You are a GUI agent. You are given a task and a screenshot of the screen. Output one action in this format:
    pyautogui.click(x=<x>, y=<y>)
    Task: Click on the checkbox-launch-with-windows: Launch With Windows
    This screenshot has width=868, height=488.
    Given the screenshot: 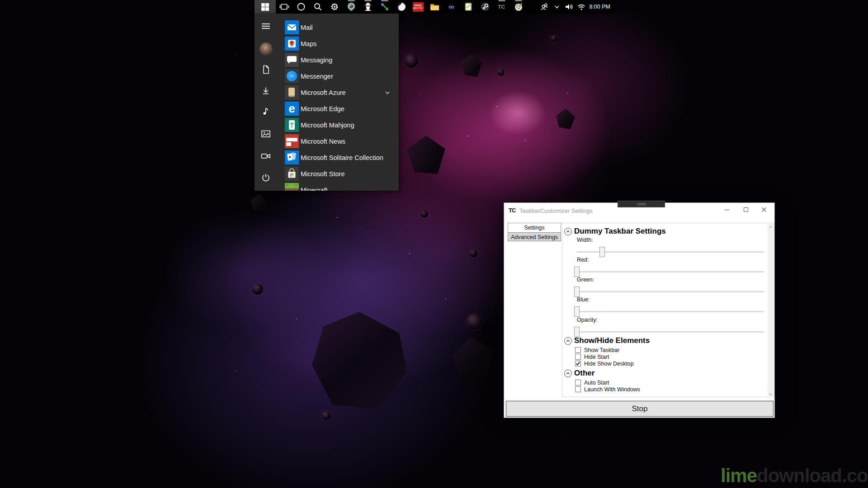 What is the action you would take?
    pyautogui.click(x=608, y=389)
    